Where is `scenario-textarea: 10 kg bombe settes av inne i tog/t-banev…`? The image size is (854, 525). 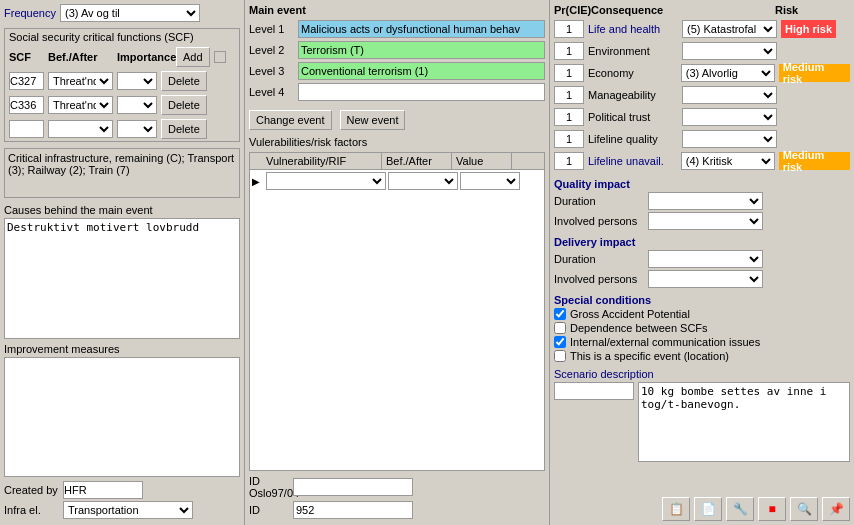 scenario-textarea: 10 kg bombe settes av inne i tog/t-banev… is located at coordinates (744, 422).